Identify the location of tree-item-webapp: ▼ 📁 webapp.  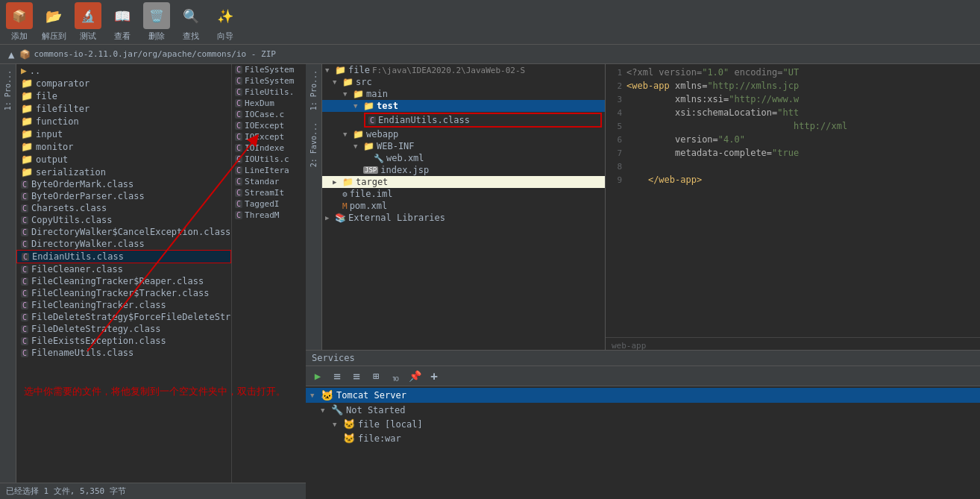
(464, 134).